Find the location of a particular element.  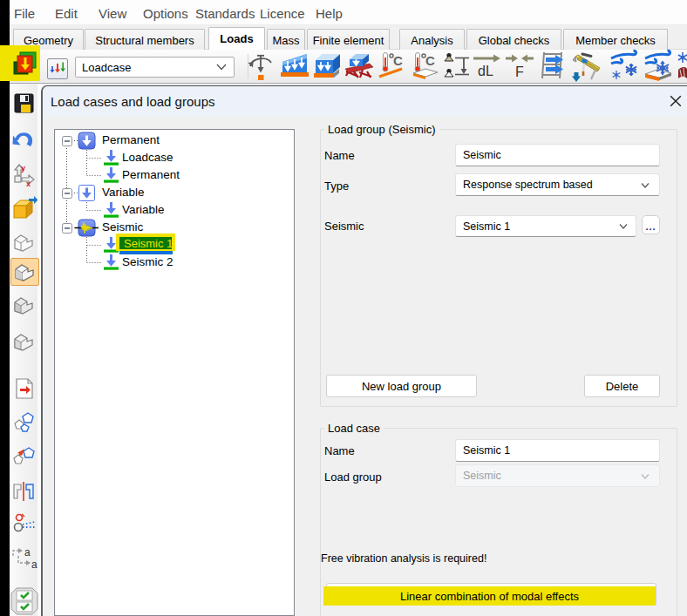

svg-text: F is located at coordinates (520, 71).